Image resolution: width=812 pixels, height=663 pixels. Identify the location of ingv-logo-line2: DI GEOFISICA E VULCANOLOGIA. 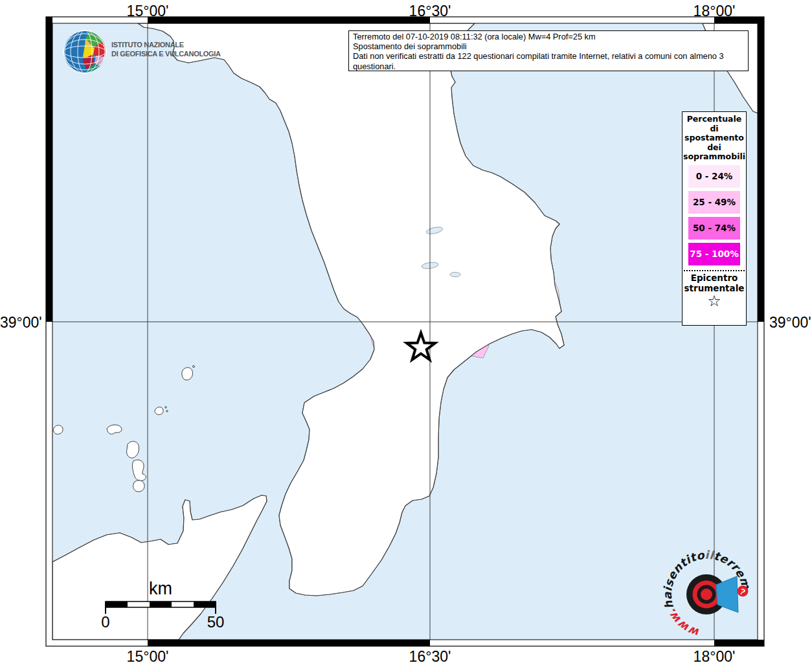
(166, 54).